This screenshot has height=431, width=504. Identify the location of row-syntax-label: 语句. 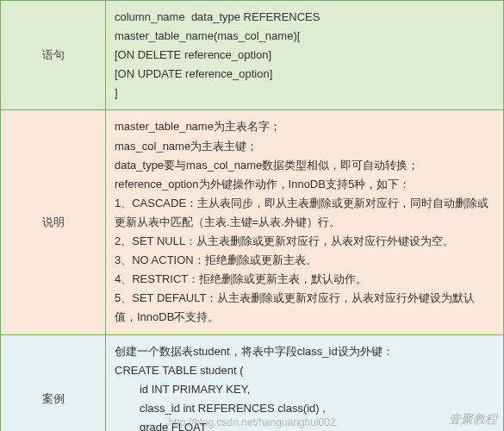
(53, 55).